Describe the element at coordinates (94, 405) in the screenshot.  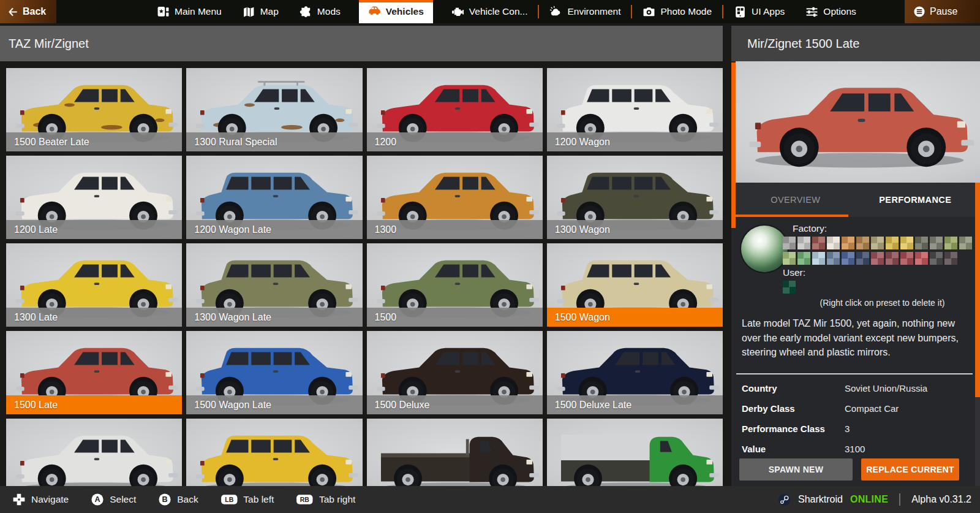
I see `vehicle-name-bar: 1500 Late` at that location.